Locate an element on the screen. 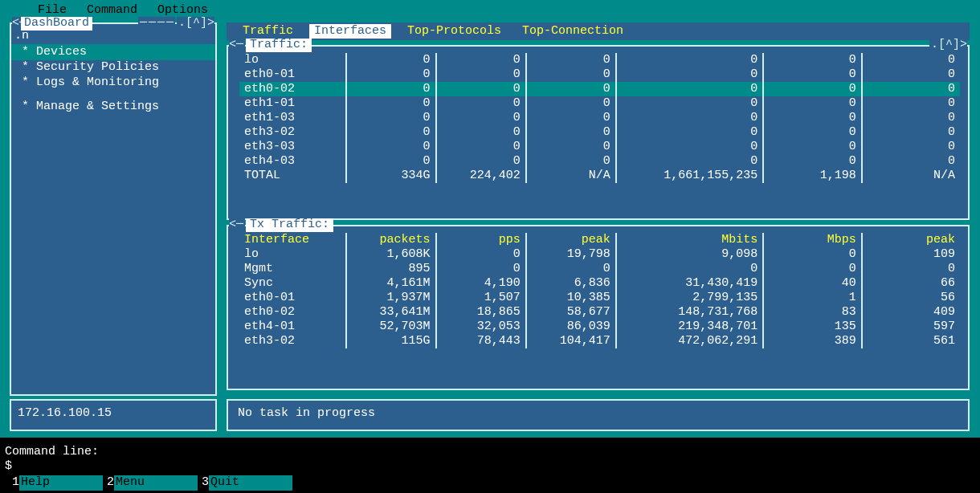  sidebar-item-devices: * Devices is located at coordinates (113, 53).